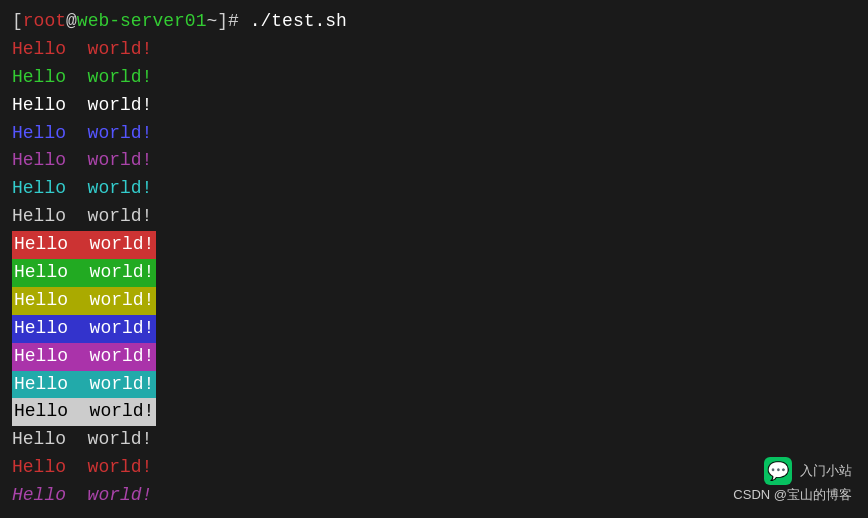 The image size is (868, 518). I want to click on watermark: 💬 入门小站 CSDN @宝山的博客, so click(792, 482).